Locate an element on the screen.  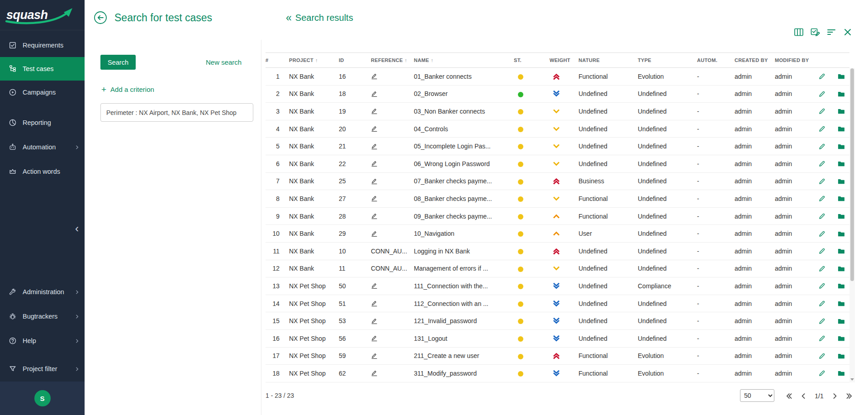
cell-name: 09_Banker checks payme... is located at coordinates (461, 216).